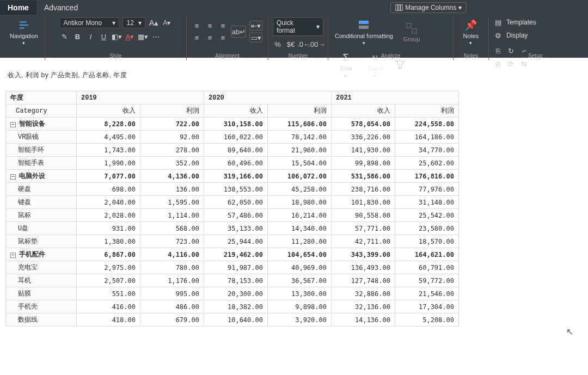 Image resolution: width=588 pixels, height=375 pixels. What do you see at coordinates (364, 255) in the screenshot?
I see `cell: 343,399.00` at bounding box center [364, 255].